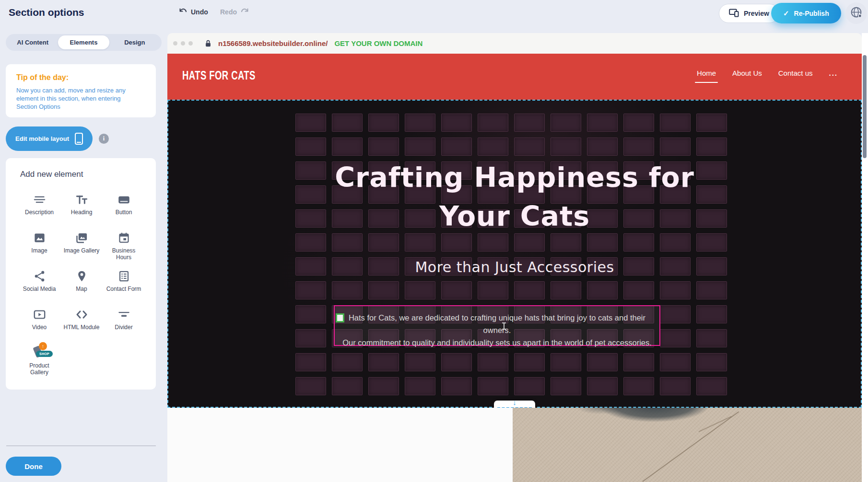 The width and height of the screenshot is (868, 482). I want to click on resize-corner-handle, so click(340, 318).